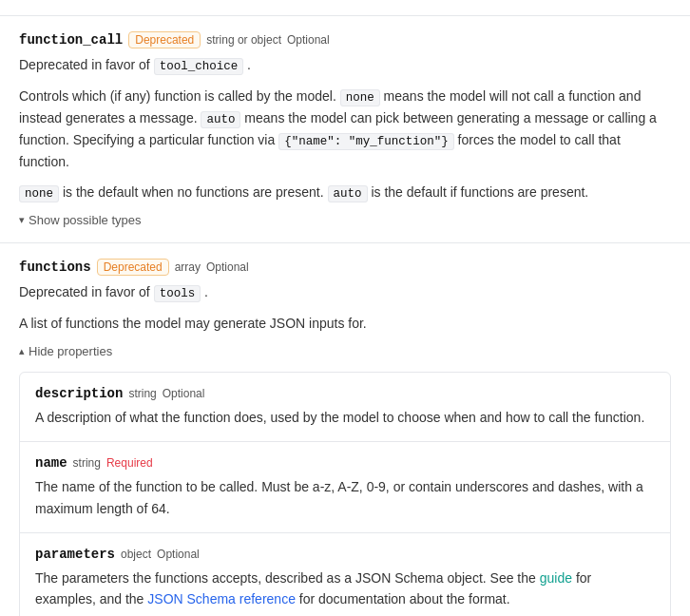  Describe the element at coordinates (345, 192) in the screenshot. I see `function-call-note: none is the default when no functions ar…` at that location.